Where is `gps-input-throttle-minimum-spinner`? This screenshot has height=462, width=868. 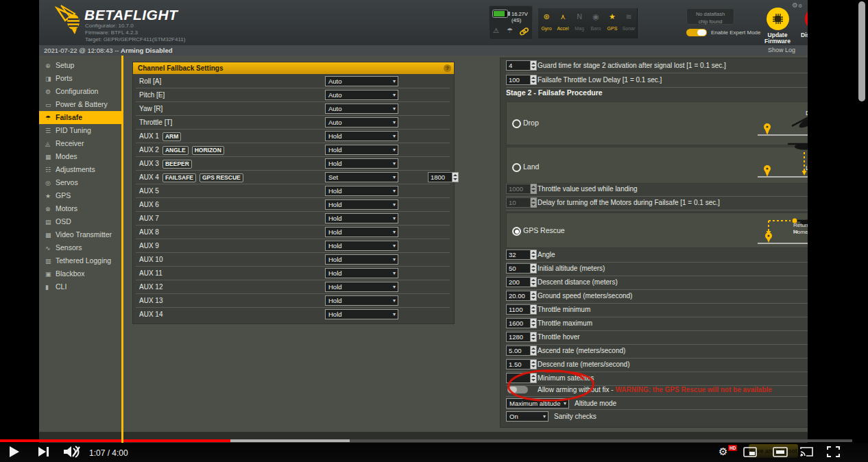 gps-input-throttle-minimum-spinner is located at coordinates (533, 310).